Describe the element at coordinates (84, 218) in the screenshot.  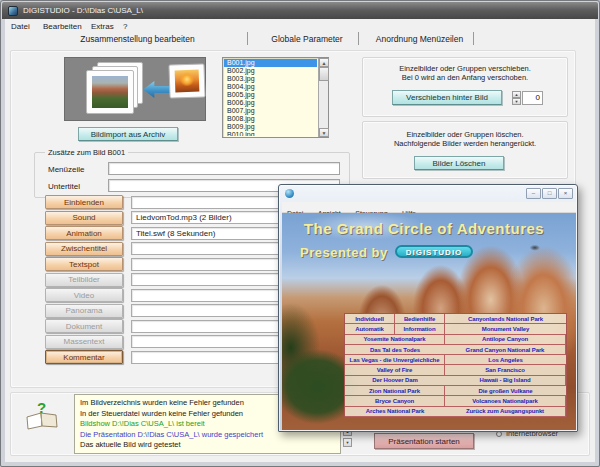
I see `sound-button: Sound` at that location.